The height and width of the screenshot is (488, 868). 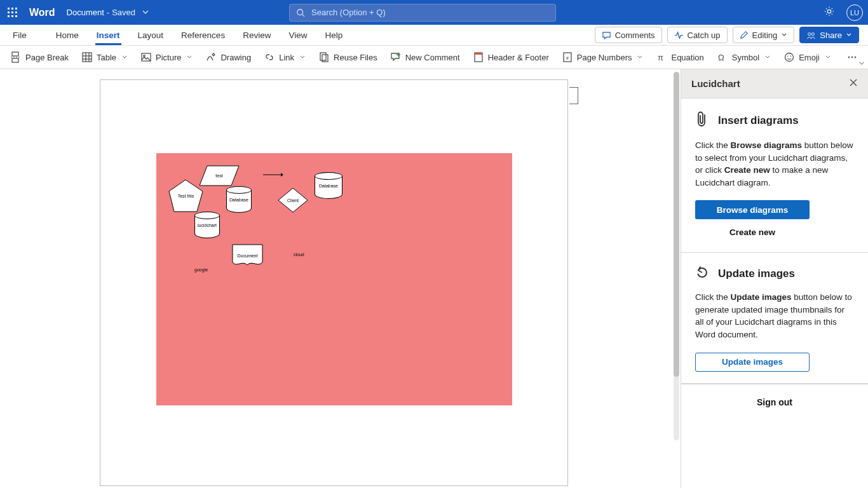 What do you see at coordinates (679, 36) in the screenshot?
I see `activity-icon` at bounding box center [679, 36].